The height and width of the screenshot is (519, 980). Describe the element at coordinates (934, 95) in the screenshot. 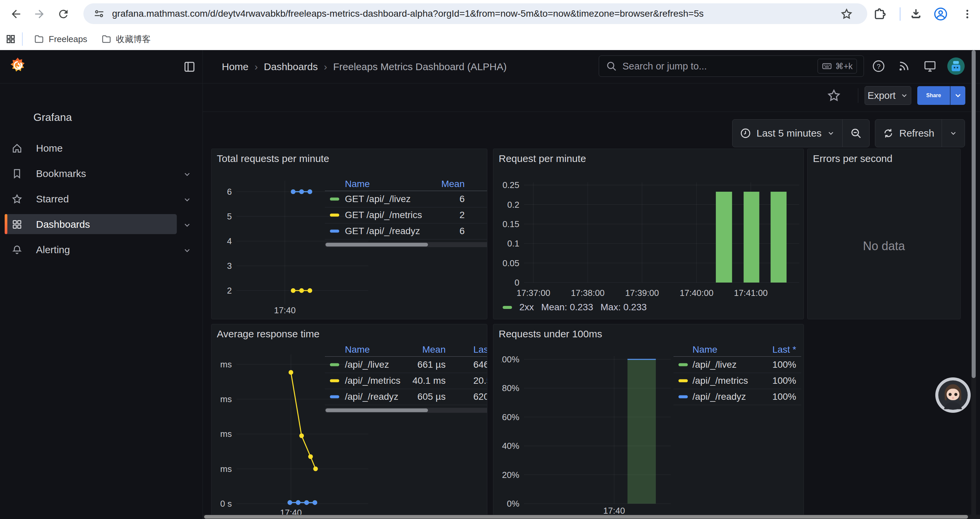

I see `share-button: Share` at that location.